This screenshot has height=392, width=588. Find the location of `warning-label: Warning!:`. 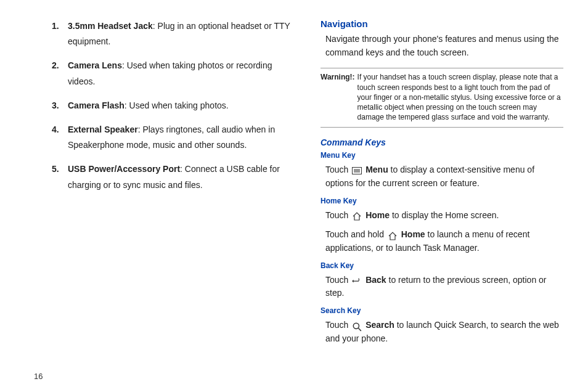

warning-label: Warning!: is located at coordinates (339, 97).